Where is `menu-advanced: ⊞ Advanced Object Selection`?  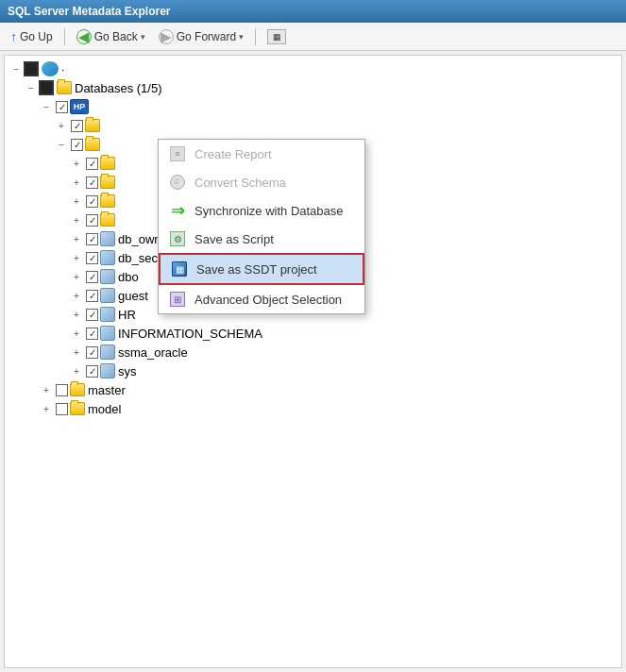 menu-advanced: ⊞ Advanced Object Selection is located at coordinates (262, 299).